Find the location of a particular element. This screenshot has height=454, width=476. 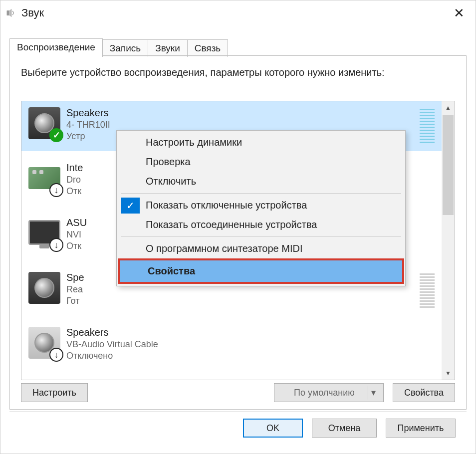

device-list-scrollbar: ▲ ▼ is located at coordinates (448, 240).